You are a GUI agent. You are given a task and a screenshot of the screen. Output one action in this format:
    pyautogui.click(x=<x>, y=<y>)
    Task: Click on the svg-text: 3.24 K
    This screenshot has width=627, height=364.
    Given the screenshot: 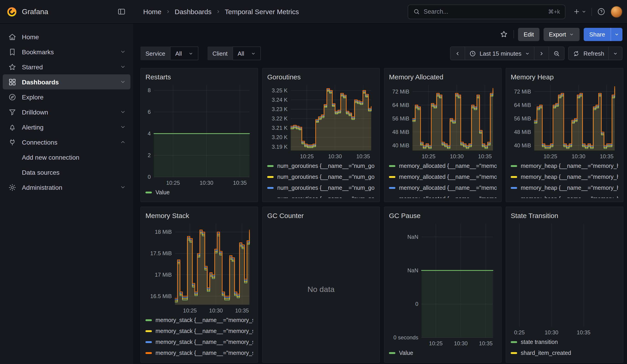 What is the action you would take?
    pyautogui.click(x=280, y=100)
    